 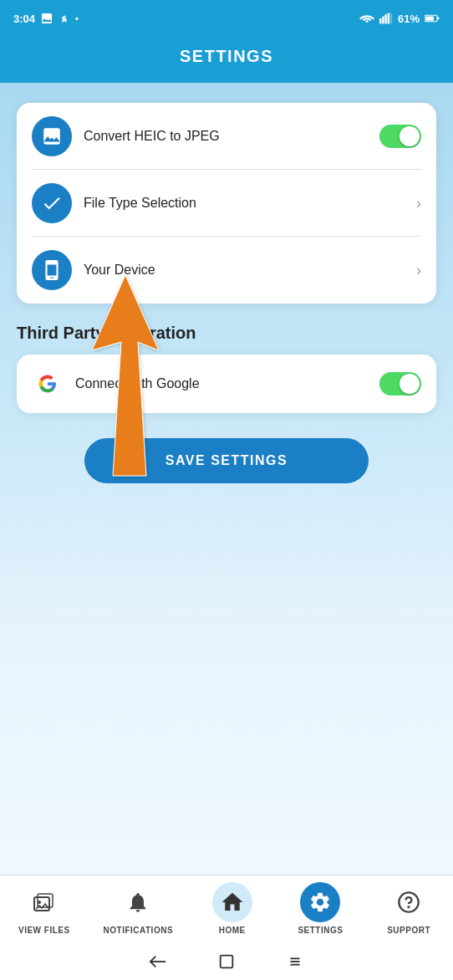 I want to click on photos-icon, so click(x=44, y=902).